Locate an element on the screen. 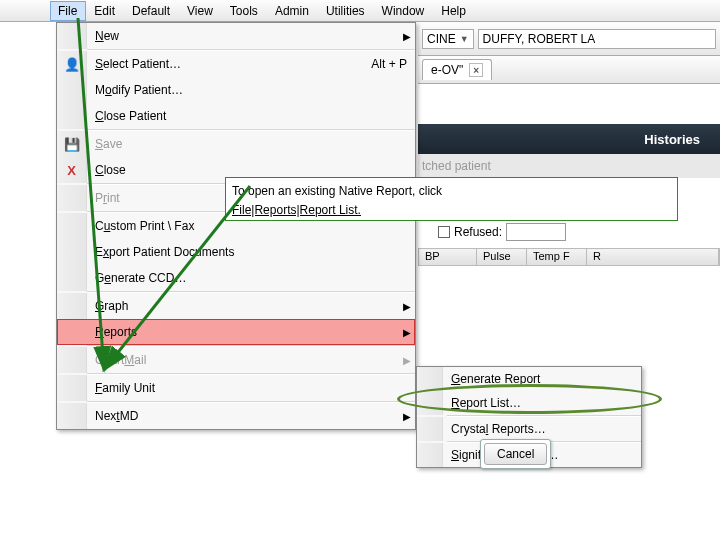  menu-item-nextmd: NextMD ▶ is located at coordinates (236, 416).